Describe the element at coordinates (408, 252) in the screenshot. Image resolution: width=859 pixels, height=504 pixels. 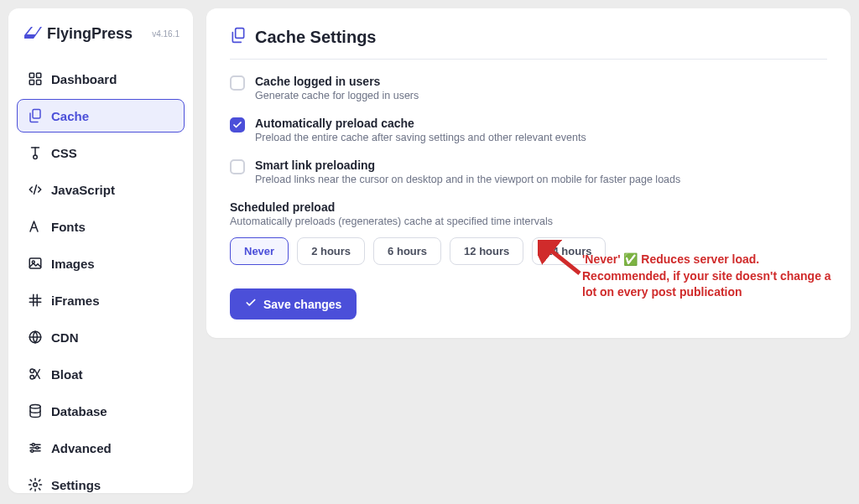
I see `schedule-option: 6 hours` at that location.